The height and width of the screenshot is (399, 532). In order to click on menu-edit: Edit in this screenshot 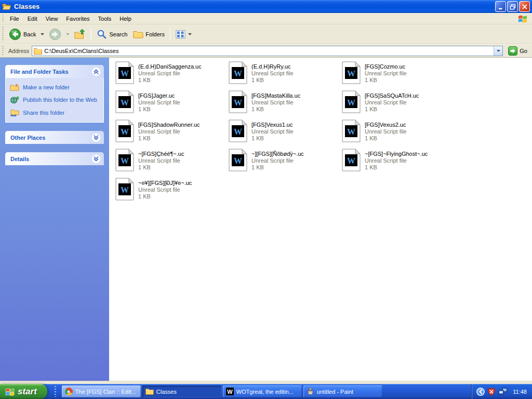, I will do `click(32, 19)`.